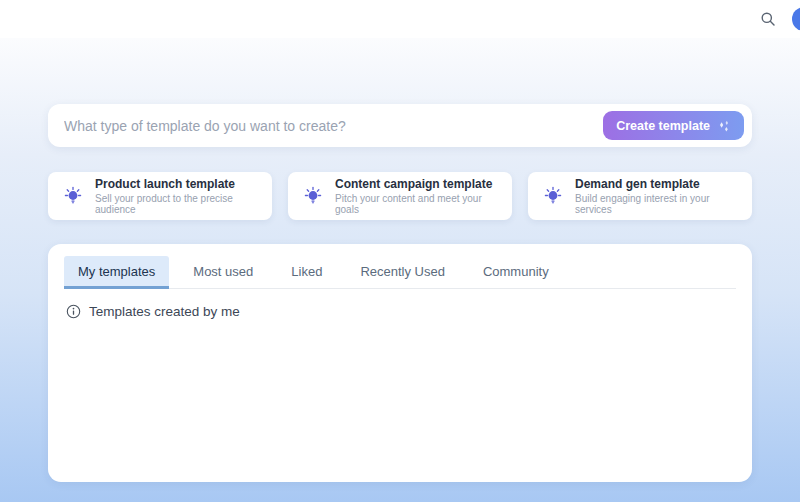  What do you see at coordinates (516, 272) in the screenshot?
I see `tab-community: Community` at bounding box center [516, 272].